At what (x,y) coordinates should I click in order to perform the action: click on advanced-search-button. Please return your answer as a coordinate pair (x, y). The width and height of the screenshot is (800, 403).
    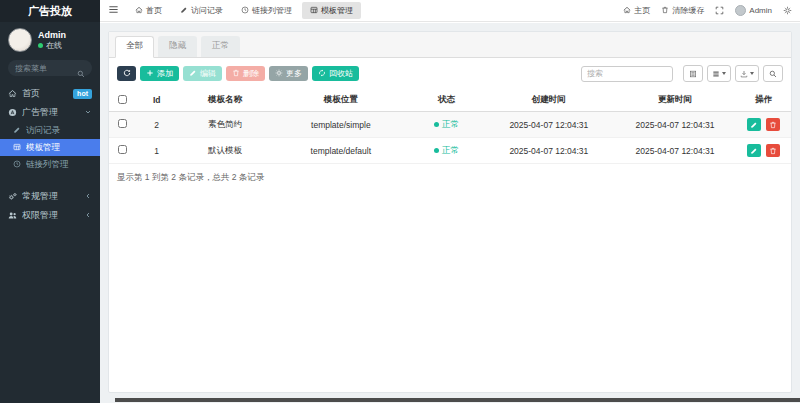
    Looking at the image, I should click on (773, 74).